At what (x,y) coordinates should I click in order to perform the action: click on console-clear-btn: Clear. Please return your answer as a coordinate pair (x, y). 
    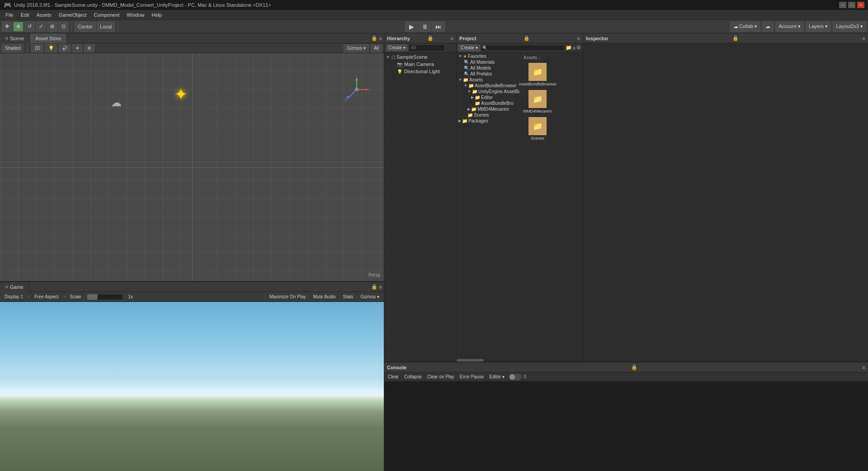
    Looking at the image, I should click on (393, 377).